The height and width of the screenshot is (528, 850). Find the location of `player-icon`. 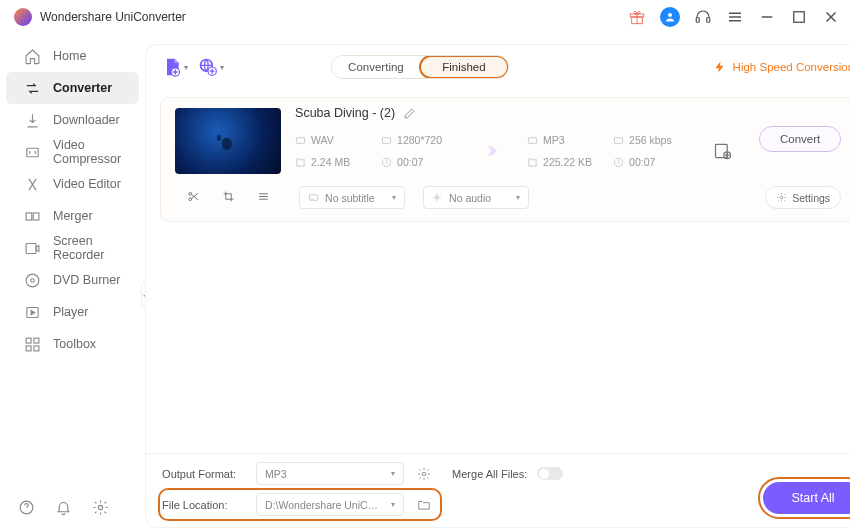

player-icon is located at coordinates (32, 312).